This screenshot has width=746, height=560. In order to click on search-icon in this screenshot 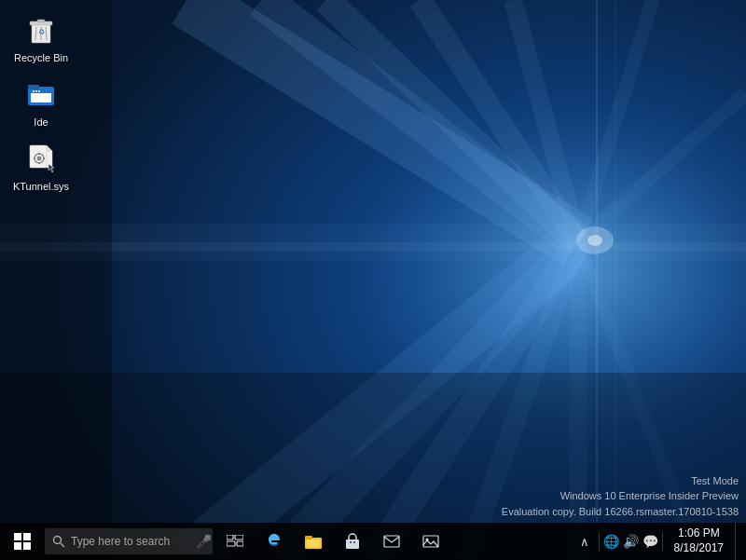, I will do `click(59, 541)`.